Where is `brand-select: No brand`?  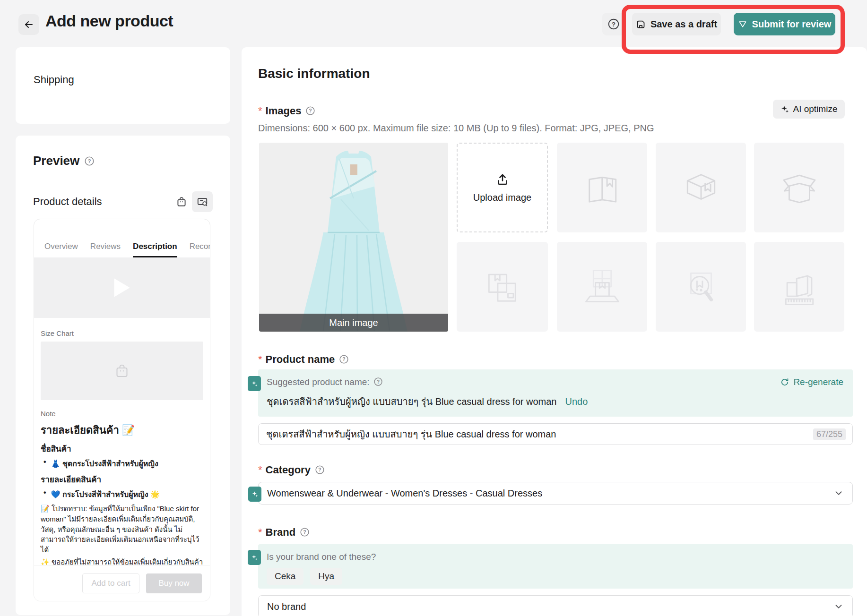 brand-select: No brand is located at coordinates (555, 606).